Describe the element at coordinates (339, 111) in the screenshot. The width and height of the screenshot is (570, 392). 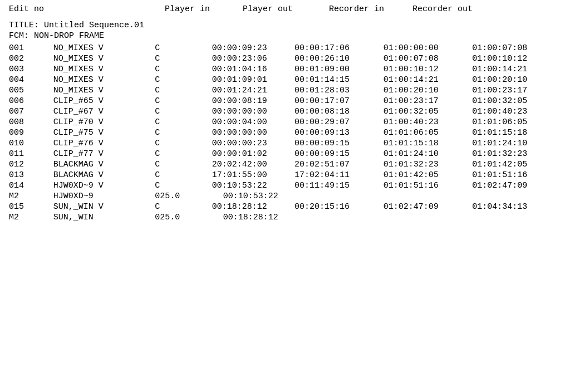
I see `cell-player-out: 00:00:08:18` at that location.